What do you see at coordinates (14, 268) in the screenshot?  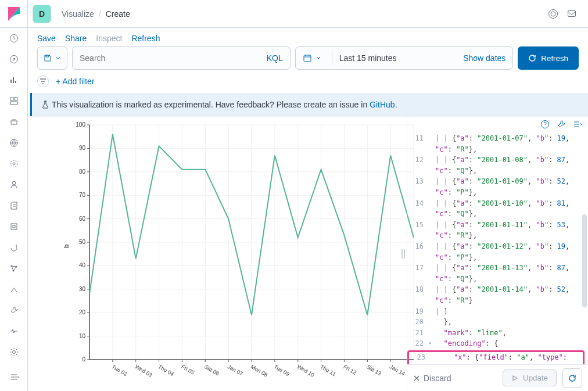 I see `nav-graph-icon` at bounding box center [14, 268].